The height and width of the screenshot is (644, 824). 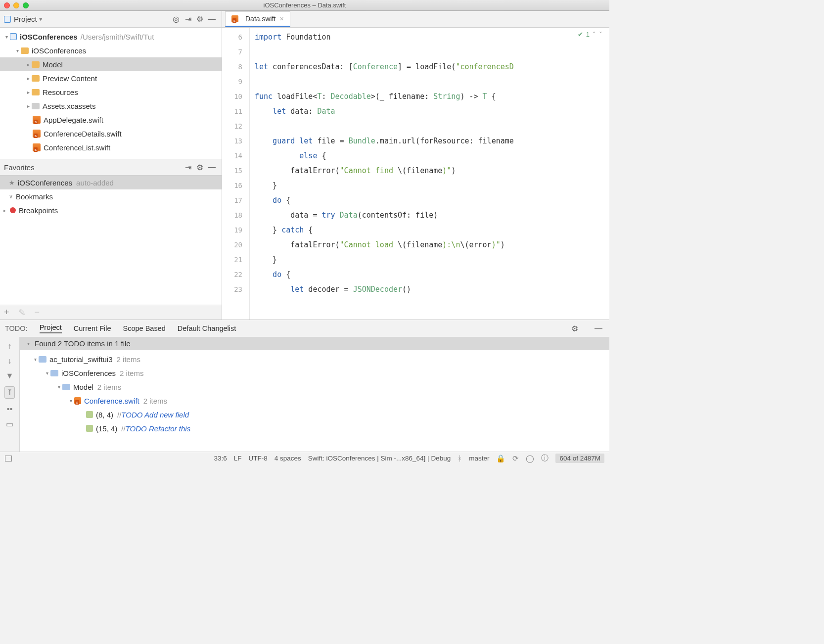 What do you see at coordinates (258, 458) in the screenshot?
I see `file-encoding: UTF-8` at bounding box center [258, 458].